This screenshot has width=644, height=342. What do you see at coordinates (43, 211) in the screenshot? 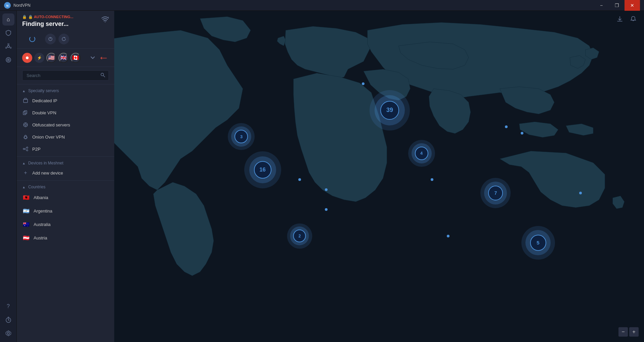
I see `argentina-label: Argentina` at bounding box center [43, 211].